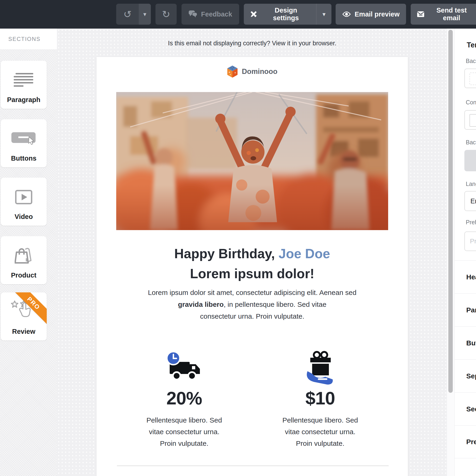 The width and height of the screenshot is (476, 476). What do you see at coordinates (201, 305) in the screenshot?
I see `body-line2-bold: gravida libero` at bounding box center [201, 305].